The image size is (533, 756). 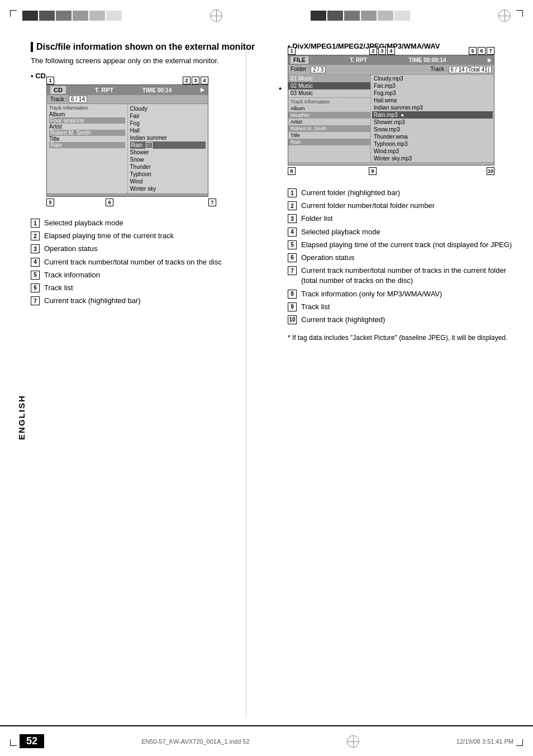 What do you see at coordinates (318, 69) in the screenshot?
I see `file-folder-number: 2 / 3` at bounding box center [318, 69].